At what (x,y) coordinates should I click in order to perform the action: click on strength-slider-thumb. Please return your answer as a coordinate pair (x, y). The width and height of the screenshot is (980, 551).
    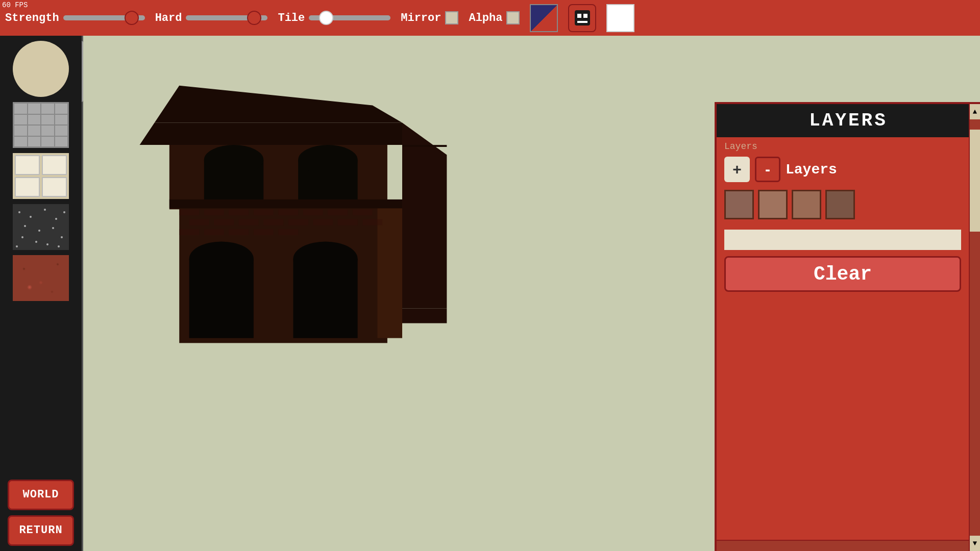
    Looking at the image, I should click on (132, 18).